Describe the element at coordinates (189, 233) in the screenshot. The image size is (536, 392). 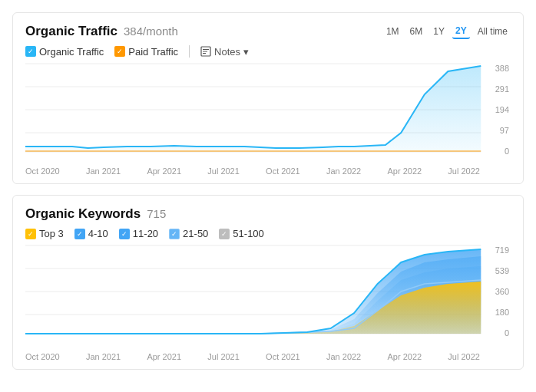
I see `legend-21-50: ✓ 21-50` at that location.